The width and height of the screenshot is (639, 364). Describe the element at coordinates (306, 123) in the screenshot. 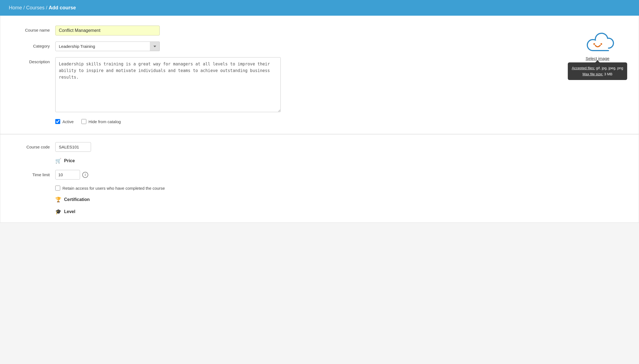

I see `checkboxes-row: Active Hide from catalog` at that location.